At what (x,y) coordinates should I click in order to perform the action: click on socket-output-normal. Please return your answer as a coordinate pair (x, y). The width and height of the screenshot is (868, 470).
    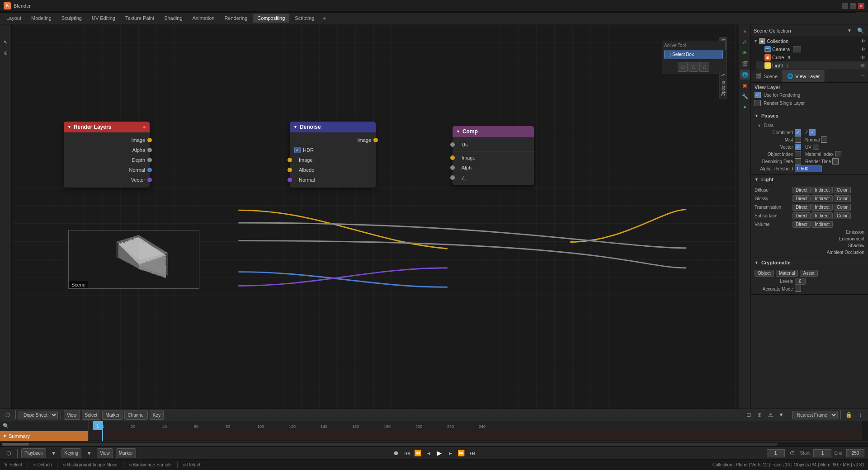
    Looking at the image, I should click on (150, 170).